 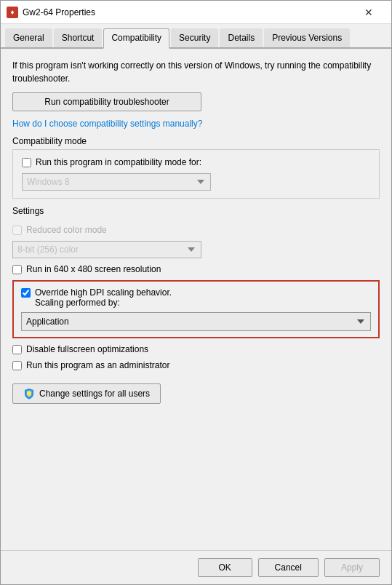 I want to click on info-text: If this program isn't working correctly …, so click(x=196, y=72).